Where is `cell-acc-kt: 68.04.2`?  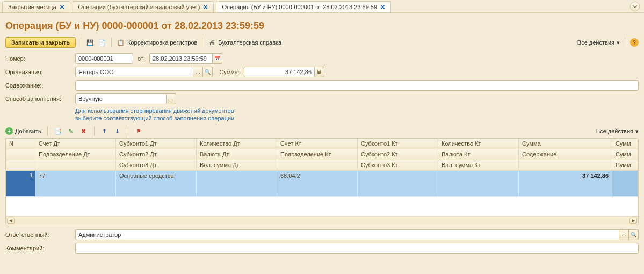 cell-acc-kt: 68.04.2 is located at coordinates (317, 184).